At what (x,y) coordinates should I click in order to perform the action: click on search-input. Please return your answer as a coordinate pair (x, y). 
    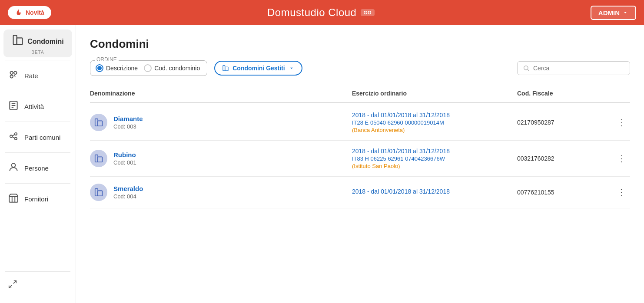
    Looking at the image, I should click on (579, 68).